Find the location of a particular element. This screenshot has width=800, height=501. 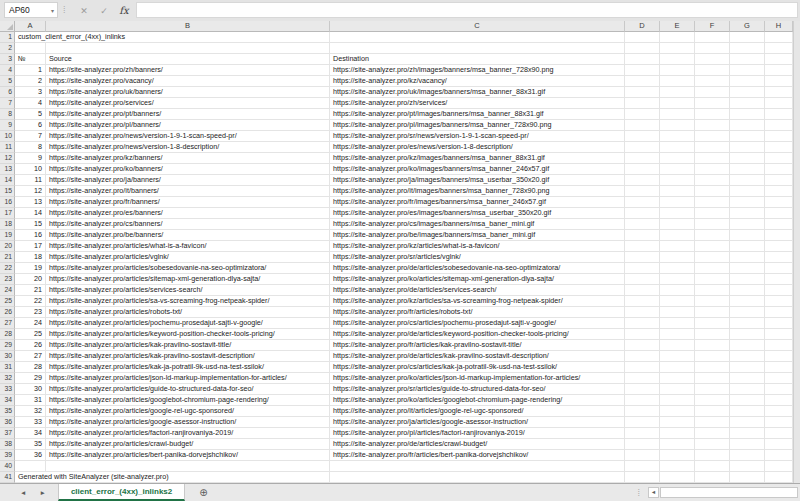

cell-C2 is located at coordinates (478, 48).